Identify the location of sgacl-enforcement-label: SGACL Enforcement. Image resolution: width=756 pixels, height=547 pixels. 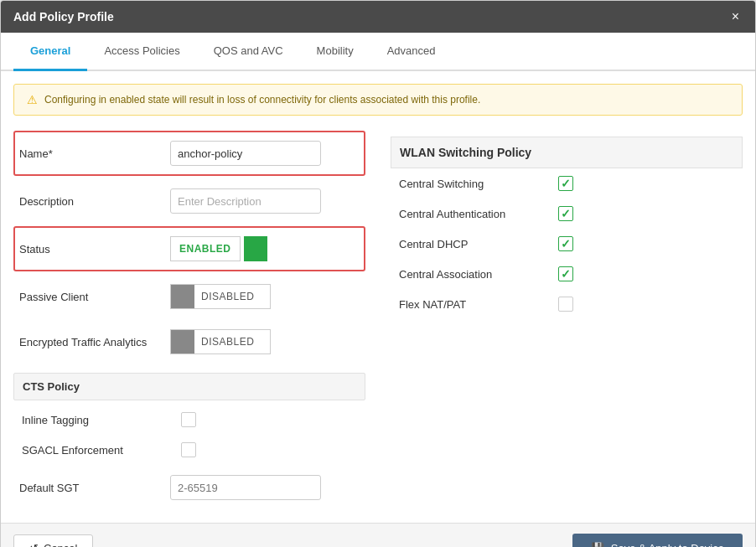
(97, 451).